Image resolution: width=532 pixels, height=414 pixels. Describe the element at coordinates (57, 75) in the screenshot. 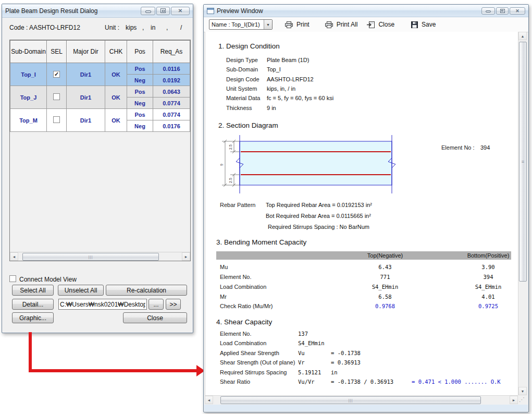

I see `cell-sel: ✓` at that location.